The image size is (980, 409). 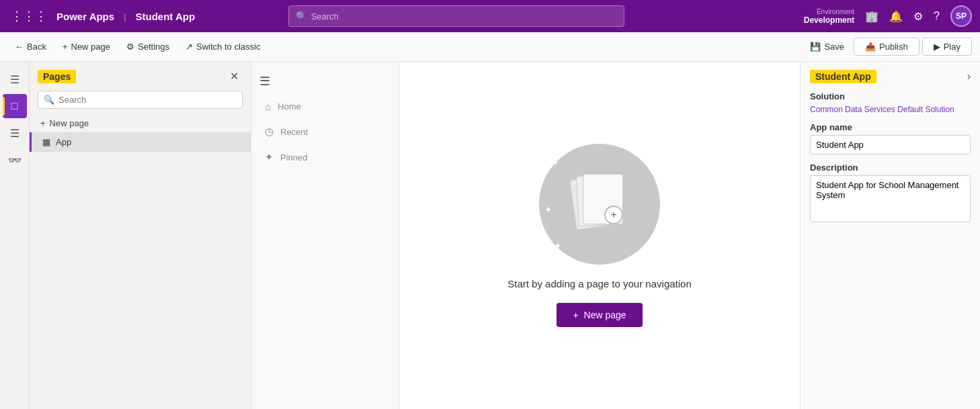 What do you see at coordinates (888, 16) in the screenshot?
I see `topnav-right-section: Environment Development 🏢 🔔 ⚙ ? SP` at bounding box center [888, 16].